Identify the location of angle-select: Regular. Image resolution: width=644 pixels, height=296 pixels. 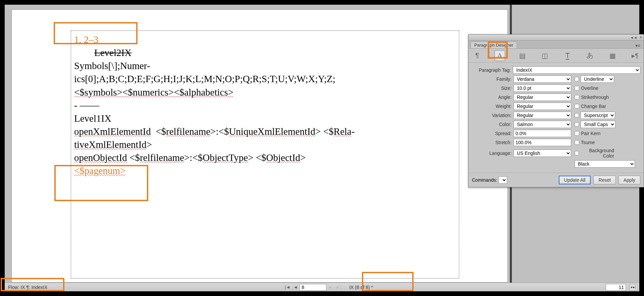
(542, 97).